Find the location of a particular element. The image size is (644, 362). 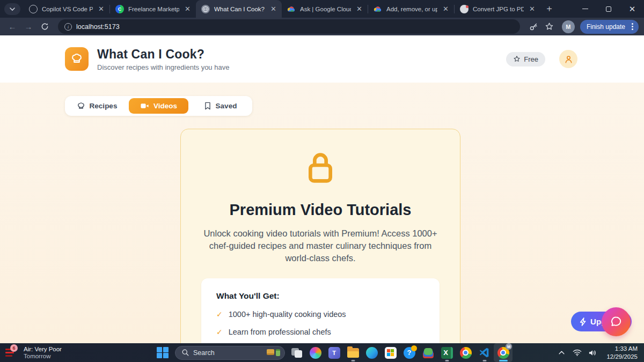

finish-update-label: Finish update is located at coordinates (606, 27).